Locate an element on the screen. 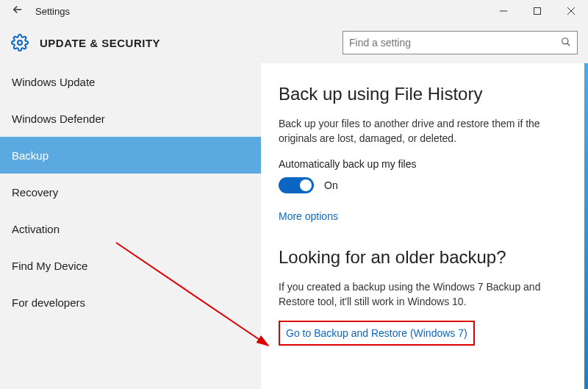  sidebar-item-find-my-device: Find My Device is located at coordinates (131, 265).